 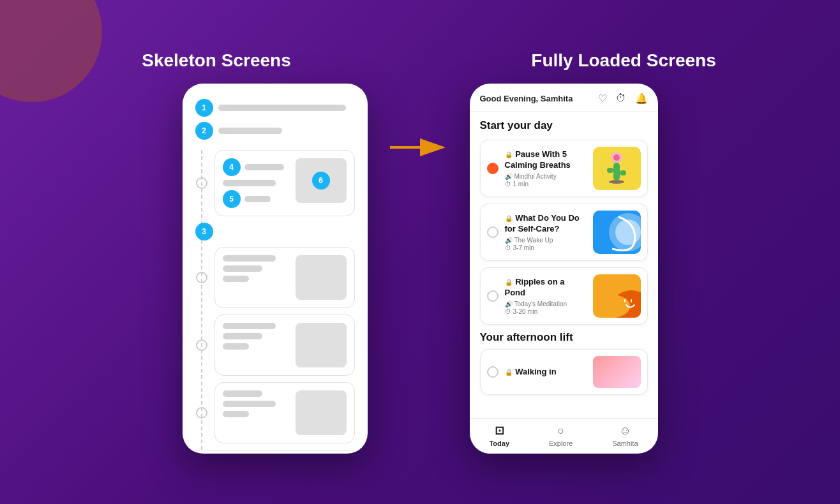 I want to click on loaded-nav-explore-label: Explore, so click(x=560, y=443).